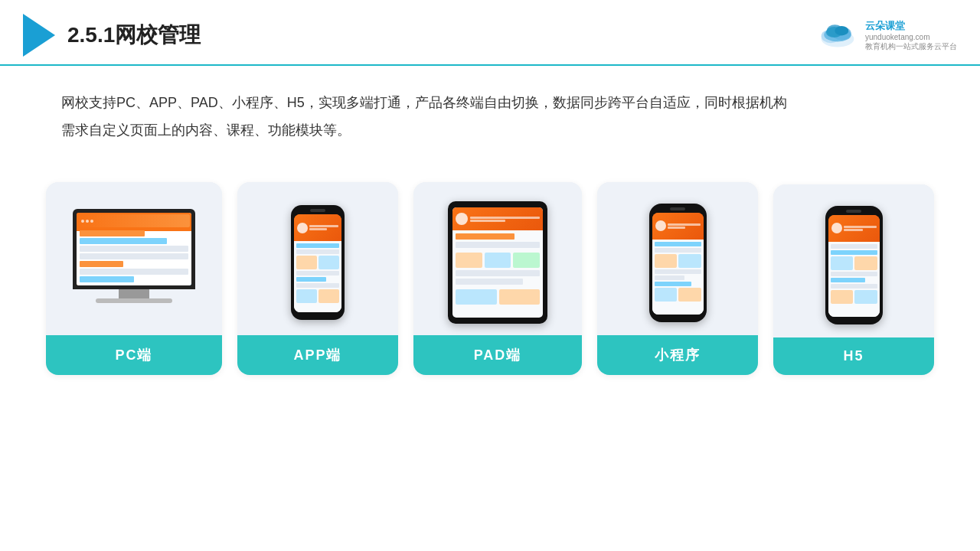  Describe the element at coordinates (911, 35) in the screenshot. I see `logo-text: 云朵课堂 yunduoketang.com 教育机构一站式服务云平台` at that location.